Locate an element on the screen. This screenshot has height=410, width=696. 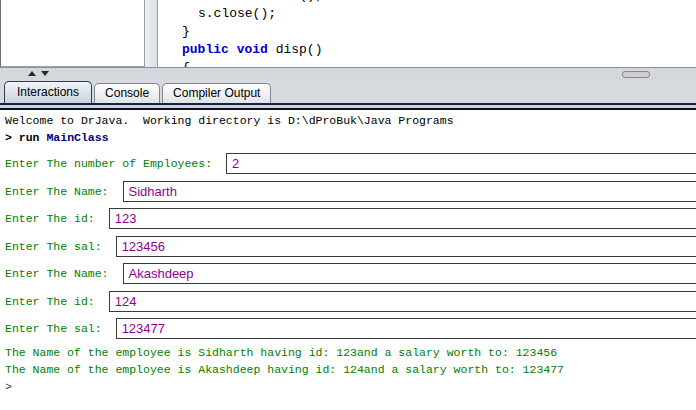
stdout-prompt-label: Enter The number of Employees: is located at coordinates (108, 164).